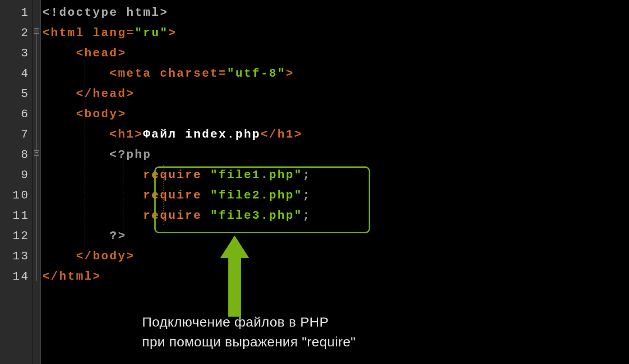  What do you see at coordinates (16, 236) in the screenshot?
I see `line-number: 12` at bounding box center [16, 236].